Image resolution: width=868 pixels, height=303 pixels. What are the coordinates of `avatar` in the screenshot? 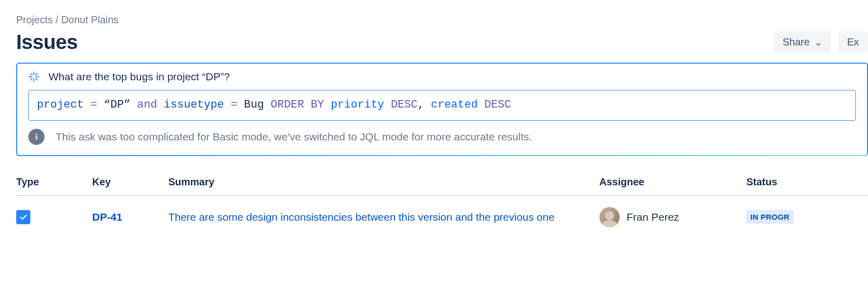 It's located at (610, 217).